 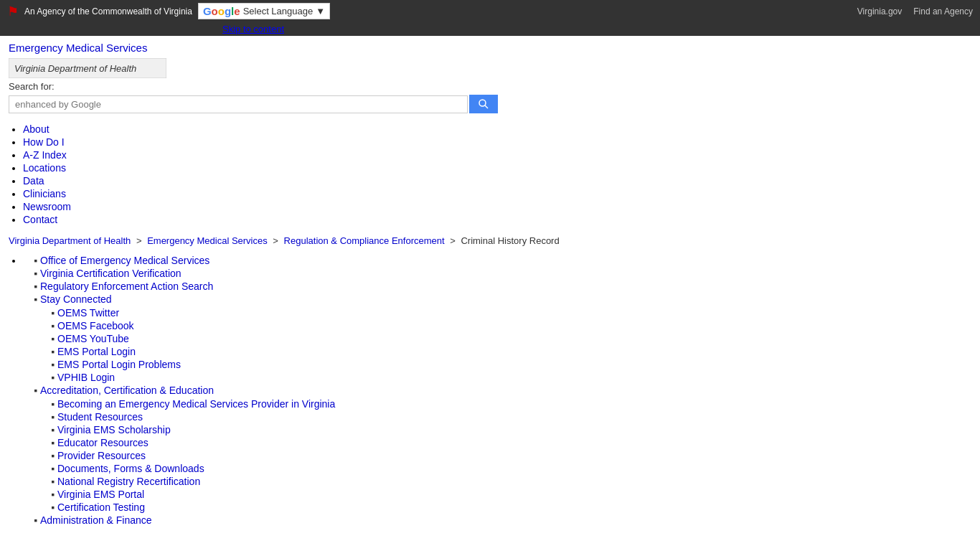 I want to click on google-g-icon: Google, so click(x=222, y=11).